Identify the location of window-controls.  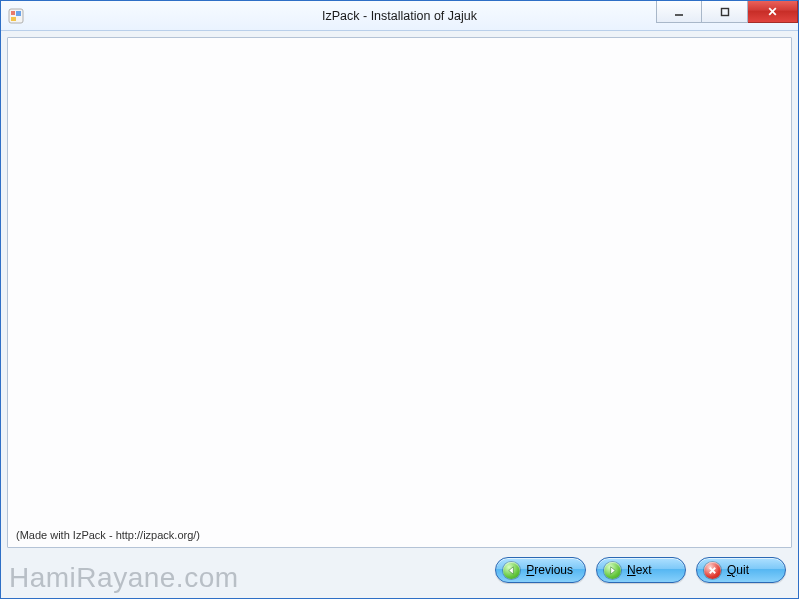
(727, 16).